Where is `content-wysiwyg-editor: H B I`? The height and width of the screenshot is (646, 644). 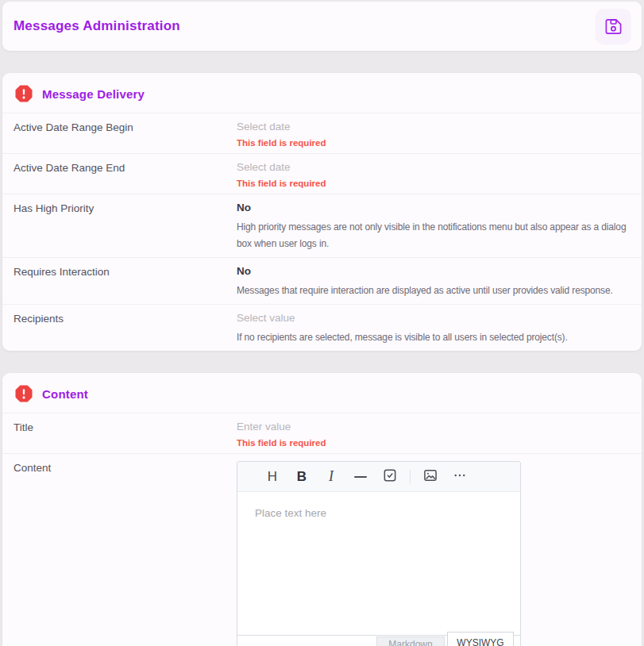
content-wysiwyg-editor: H B I is located at coordinates (379, 554).